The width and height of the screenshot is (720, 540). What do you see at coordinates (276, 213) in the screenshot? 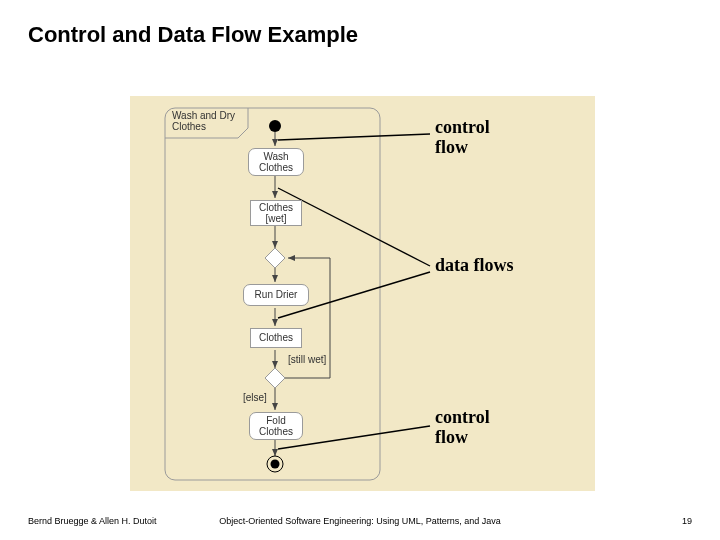
I see `object-clothes-wet: Clothes [wet]` at bounding box center [276, 213].